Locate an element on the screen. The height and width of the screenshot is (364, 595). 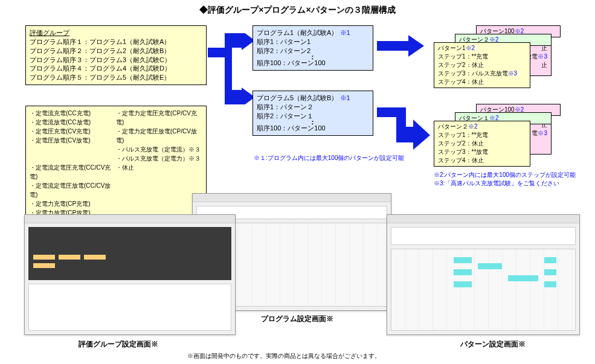
func-item: ・定電力定電圧充電(CP/CV充電) is located at coordinates (159, 118).